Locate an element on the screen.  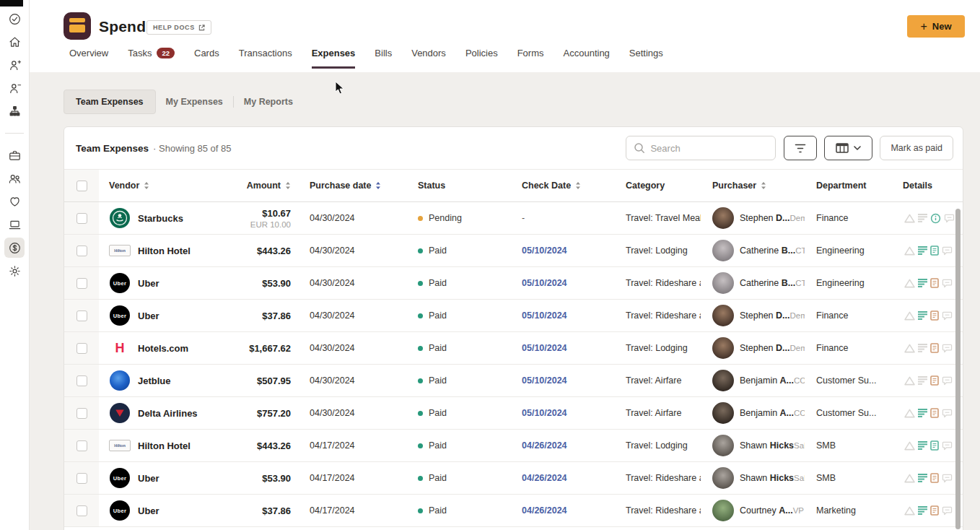
tab-expenses: Expenses is located at coordinates (333, 58).